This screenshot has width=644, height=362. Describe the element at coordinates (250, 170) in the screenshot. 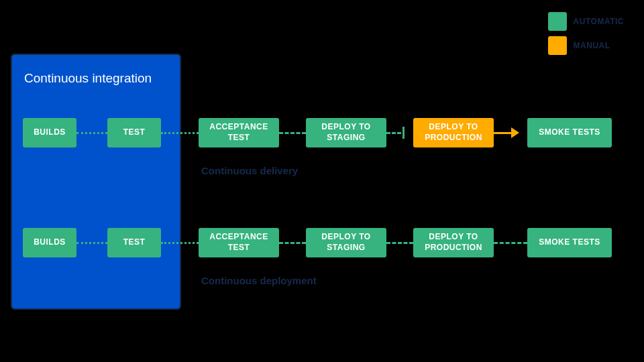

I see `caption-delivery: Continuous delivery` at that location.